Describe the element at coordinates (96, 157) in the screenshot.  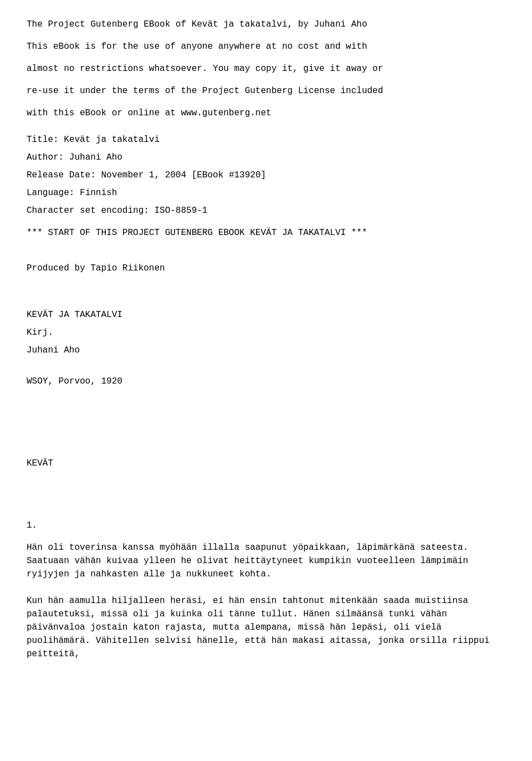
I see `author-value: Juhani Aho` at that location.